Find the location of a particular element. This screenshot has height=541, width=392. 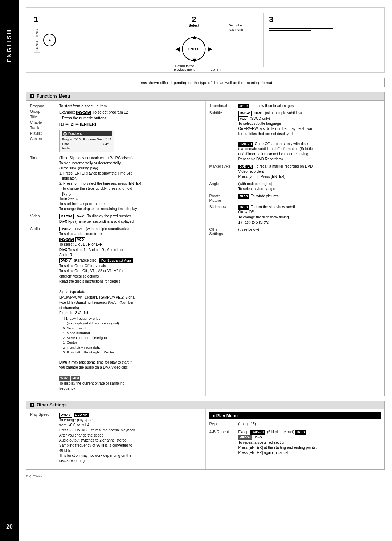

menu-item-subtitle: Subtitle DVD-V DivX (with multiple subti… is located at coordinates (295, 136).